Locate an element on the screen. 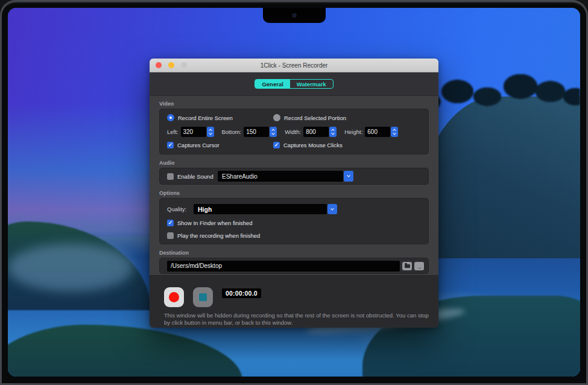 This screenshot has height=385, width=588. checkbox-label: Show In Finder when finished is located at coordinates (215, 223).